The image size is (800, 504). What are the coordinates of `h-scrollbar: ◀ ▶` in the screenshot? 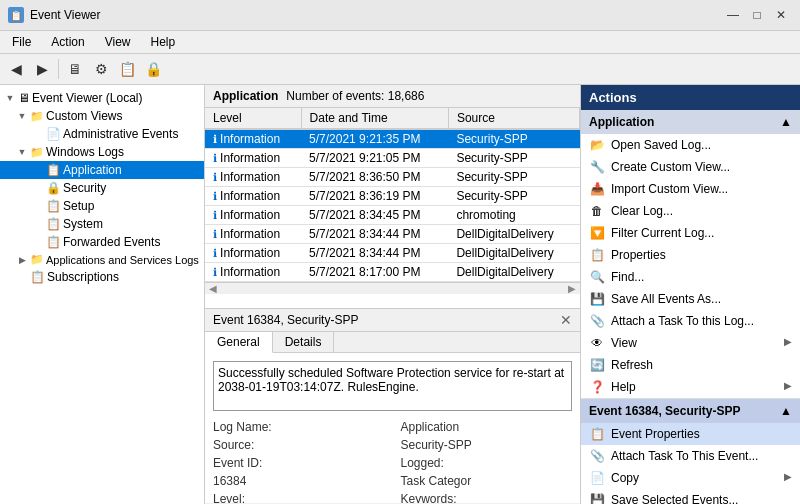 It's located at (392, 288).